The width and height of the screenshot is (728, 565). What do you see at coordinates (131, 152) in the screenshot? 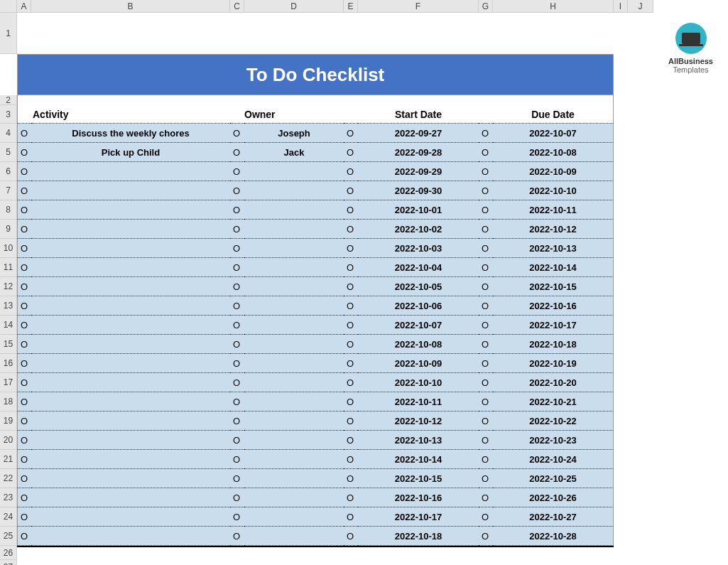
I see `activity-cell: Pick up Child` at bounding box center [131, 152].